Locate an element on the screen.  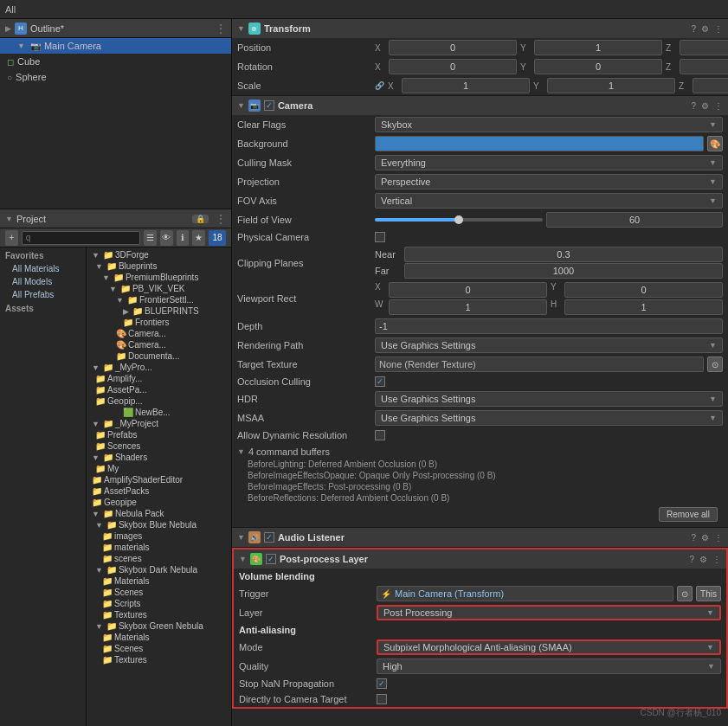
asset-3dforge: ▼📁3DForge is located at coordinates (159, 254).